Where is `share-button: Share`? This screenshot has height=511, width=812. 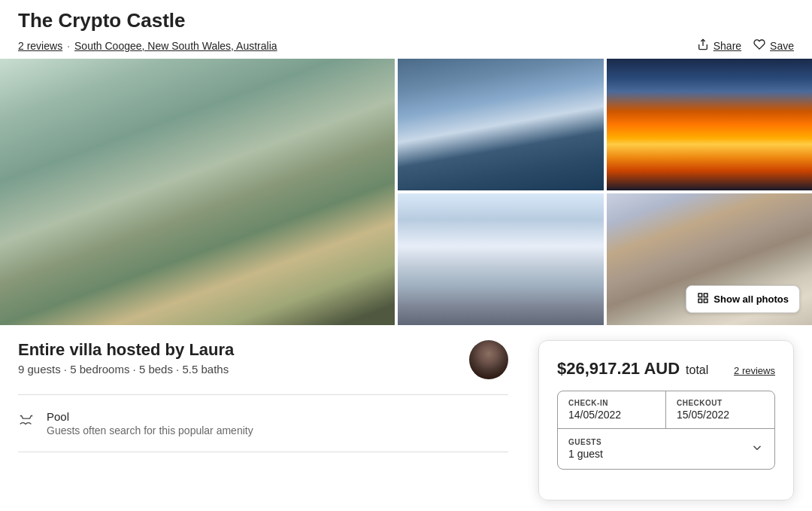
share-button: Share is located at coordinates (719, 45).